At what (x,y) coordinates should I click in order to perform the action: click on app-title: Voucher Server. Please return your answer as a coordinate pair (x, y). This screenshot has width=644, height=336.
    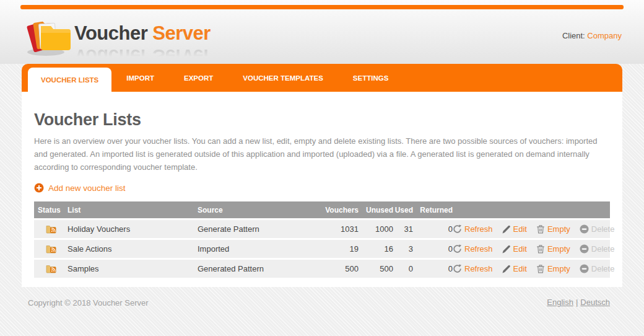
    Looking at the image, I should click on (142, 33).